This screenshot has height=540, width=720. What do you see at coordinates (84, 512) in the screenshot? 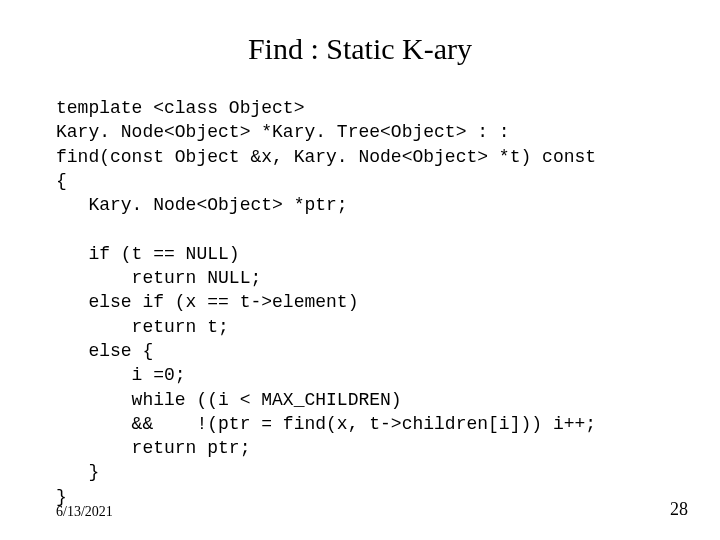
I see `footer-date: 6/13/2021` at bounding box center [84, 512].